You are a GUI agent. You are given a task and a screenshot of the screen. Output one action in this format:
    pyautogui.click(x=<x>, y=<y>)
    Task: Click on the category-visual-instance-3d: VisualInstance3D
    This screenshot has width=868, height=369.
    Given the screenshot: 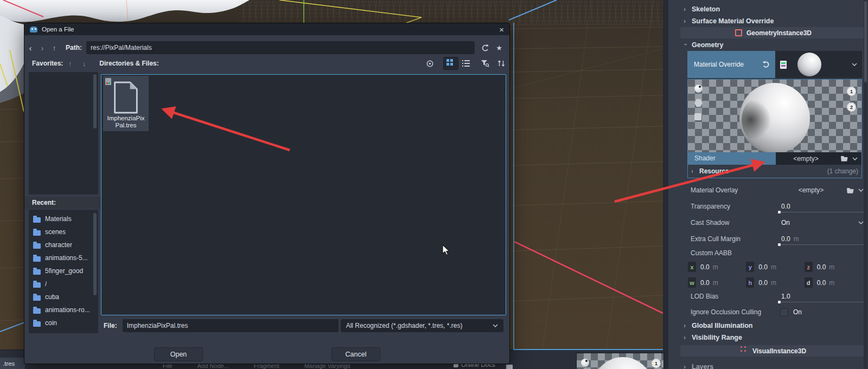 What is the action you would take?
    pyautogui.click(x=774, y=351)
    